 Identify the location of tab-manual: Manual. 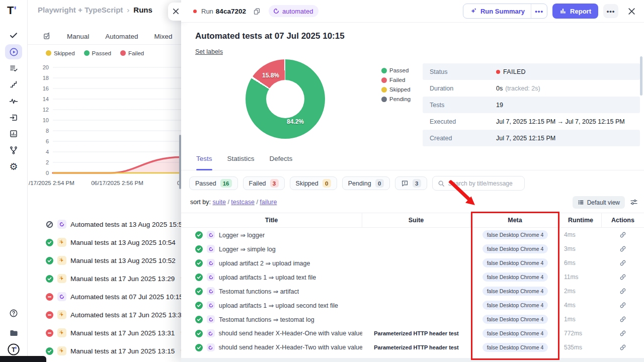
(78, 36).